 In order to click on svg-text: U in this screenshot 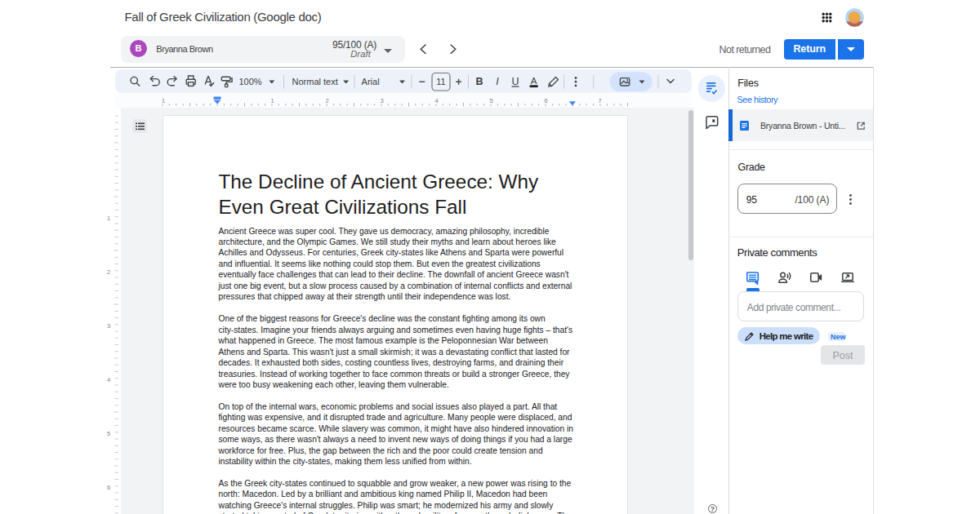, I will do `click(514, 82)`.